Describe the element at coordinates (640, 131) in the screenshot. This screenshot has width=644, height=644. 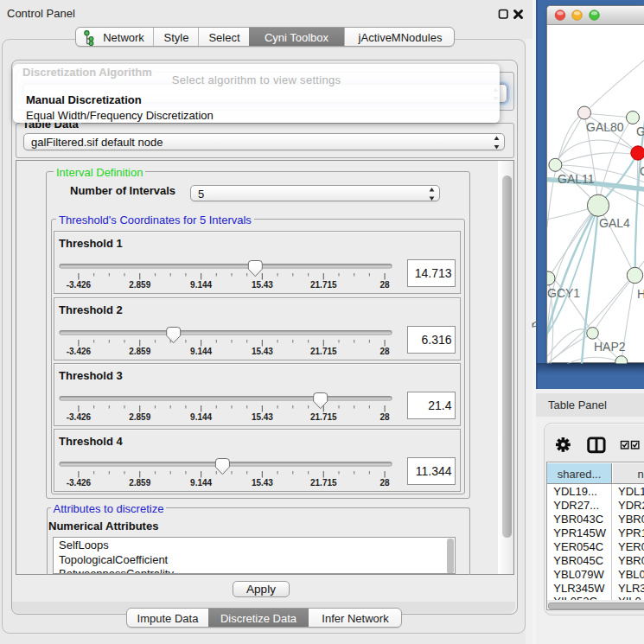
I see `svg-text: G` at that location.